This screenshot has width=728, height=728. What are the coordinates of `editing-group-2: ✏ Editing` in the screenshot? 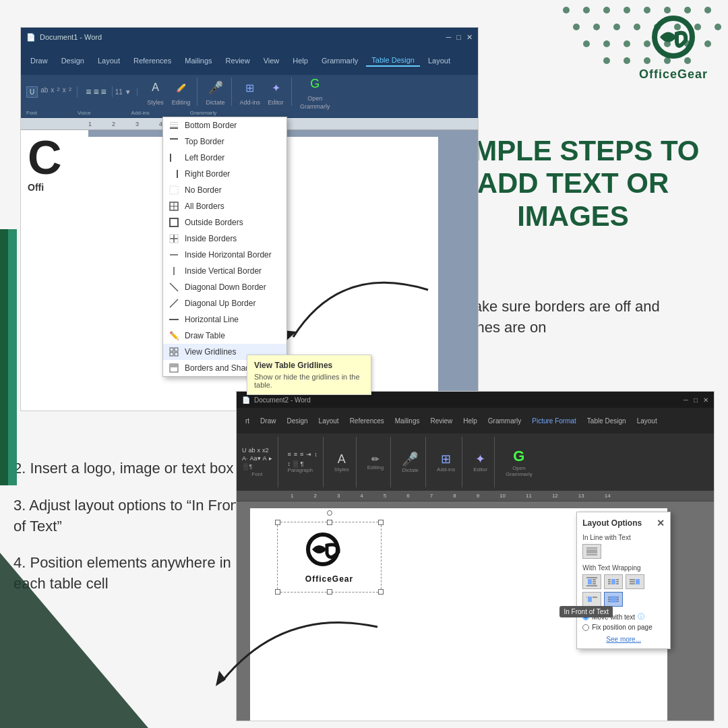 It's located at (376, 462).